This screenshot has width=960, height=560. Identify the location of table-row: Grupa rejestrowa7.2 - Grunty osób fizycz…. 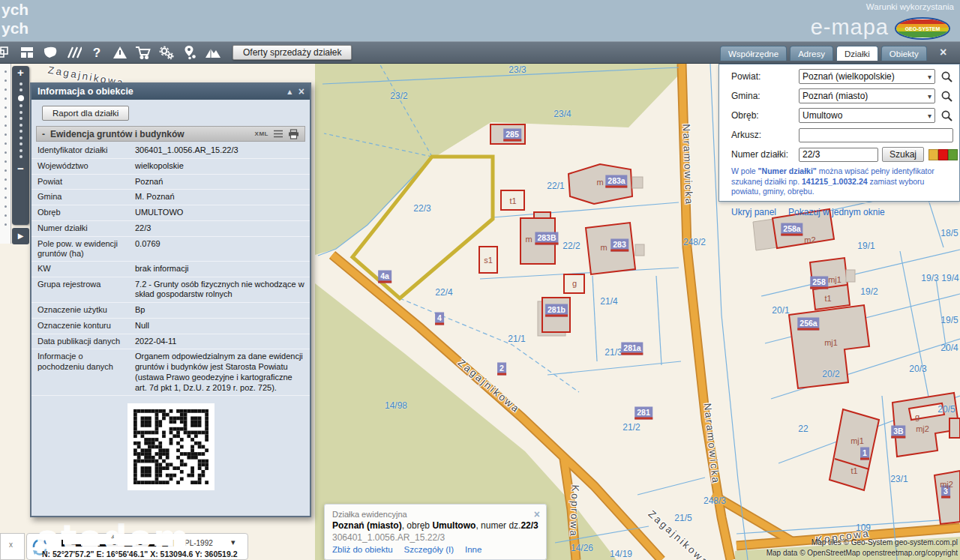
(171, 291).